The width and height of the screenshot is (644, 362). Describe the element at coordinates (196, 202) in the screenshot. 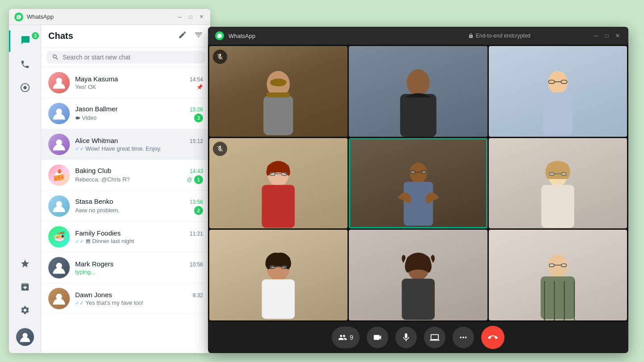

I see `chat-time-stasa: 13:56` at that location.